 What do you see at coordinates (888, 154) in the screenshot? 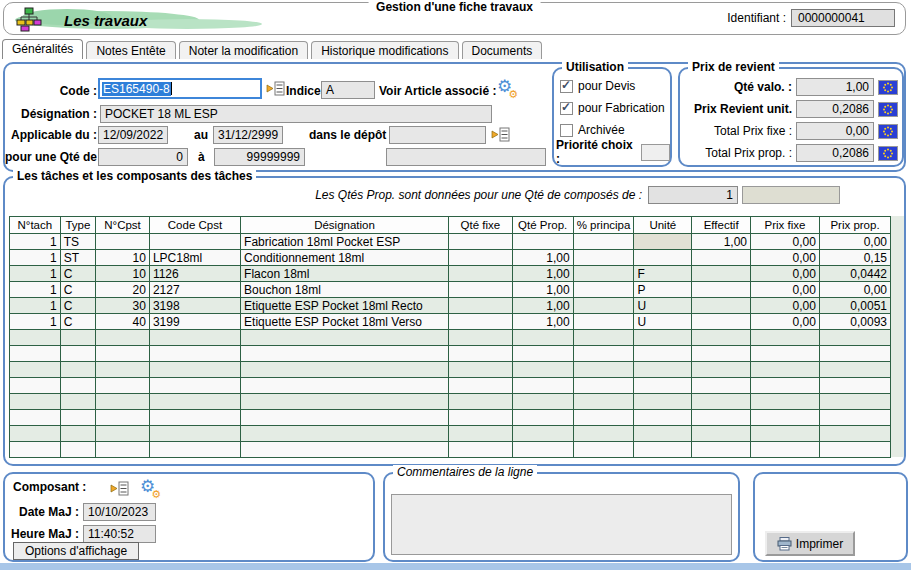
I see `euro-convert-button` at bounding box center [888, 154].